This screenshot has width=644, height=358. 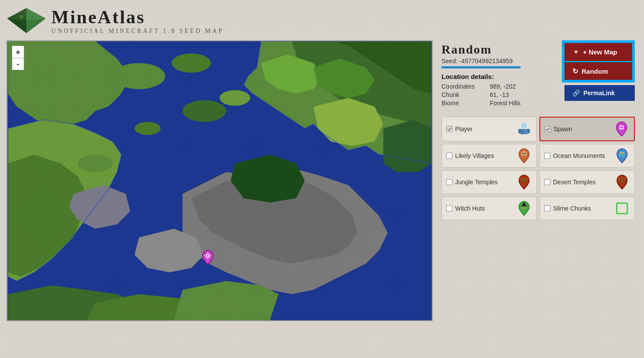 What do you see at coordinates (499, 95) in the screenshot?
I see `chunk-value: 61, -13` at bounding box center [499, 95].